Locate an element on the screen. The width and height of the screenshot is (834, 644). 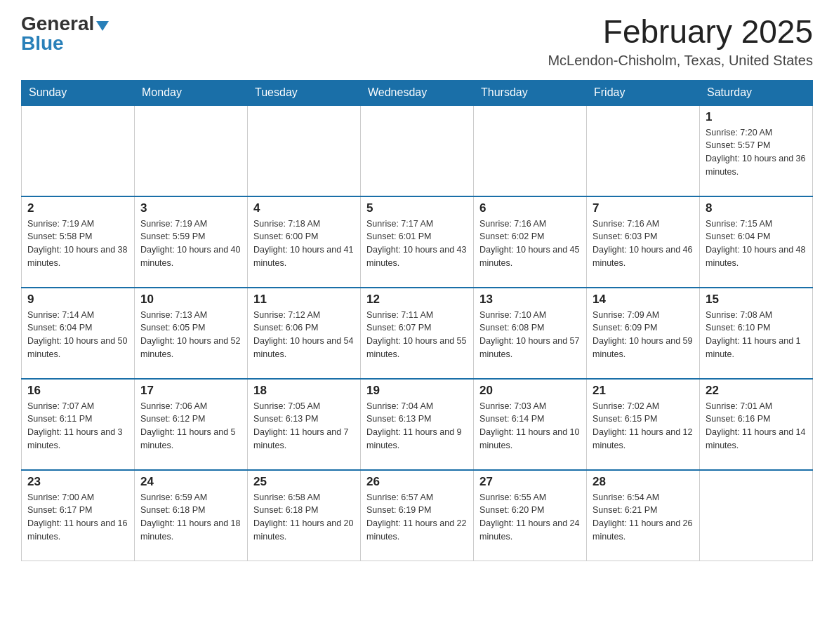
week-row-3: 9Sunrise: 7:14 AMSunset: 6:04 PMDaylight… is located at coordinates (417, 333).